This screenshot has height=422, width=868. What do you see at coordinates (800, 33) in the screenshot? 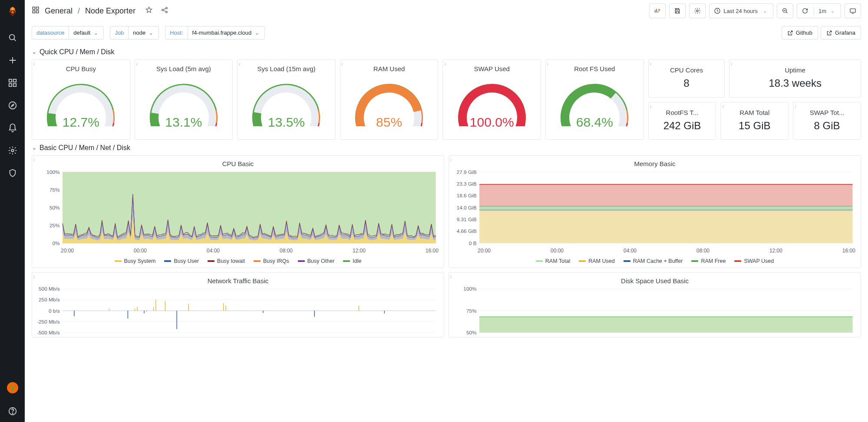
I see `link-github: Github` at bounding box center [800, 33].